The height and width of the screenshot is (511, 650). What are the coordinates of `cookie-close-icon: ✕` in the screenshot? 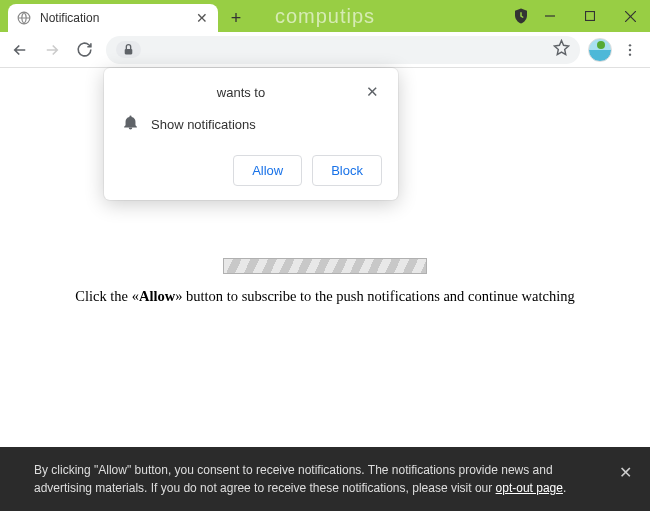 It's located at (626, 473).